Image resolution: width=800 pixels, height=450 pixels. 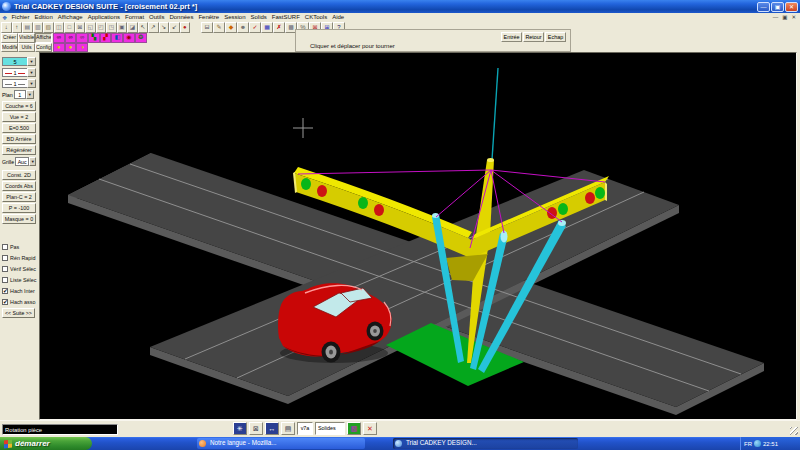 I want to click on delete-red-icon: ✗, so click(x=279, y=28).